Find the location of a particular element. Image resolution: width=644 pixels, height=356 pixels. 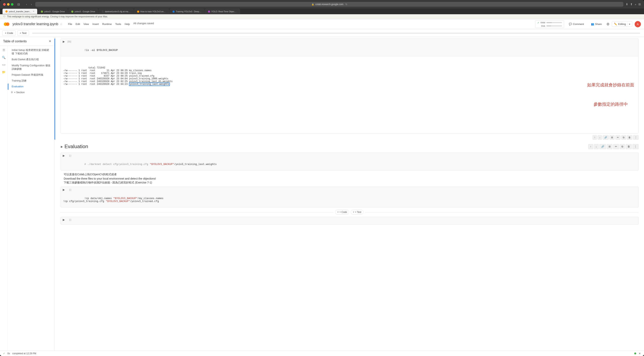

tab-3: 🟢 yolov3 - Google Drive is located at coordinates (83, 12).